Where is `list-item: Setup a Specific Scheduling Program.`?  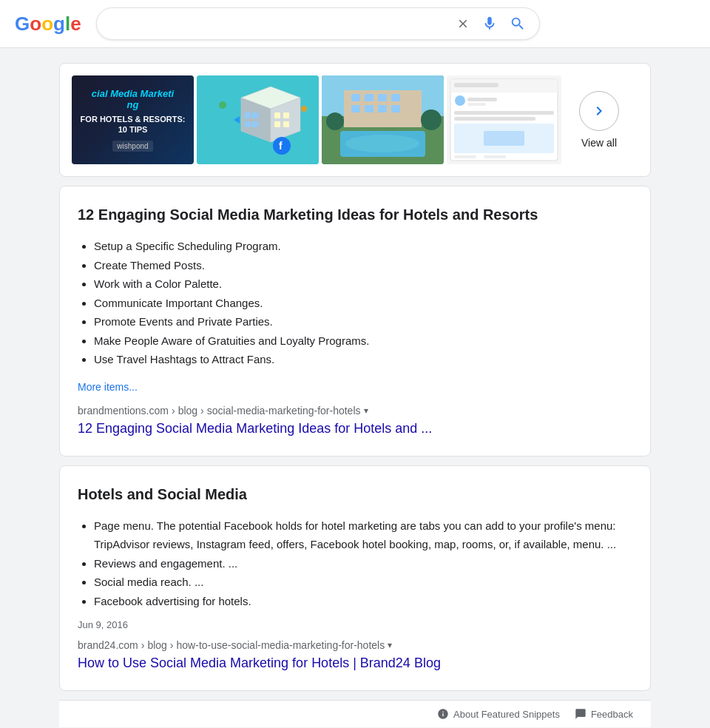 list-item: Setup a Specific Scheduling Program. is located at coordinates (363, 246).